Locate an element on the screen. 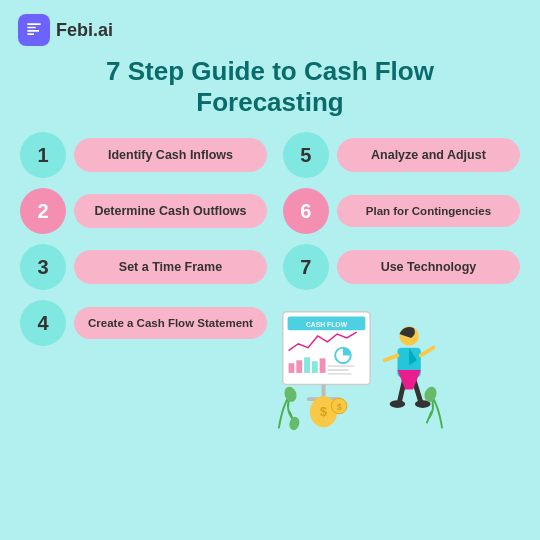 The width and height of the screenshot is (540, 540). step-row-3: 3 Set a Time Frame is located at coordinates (144, 267).